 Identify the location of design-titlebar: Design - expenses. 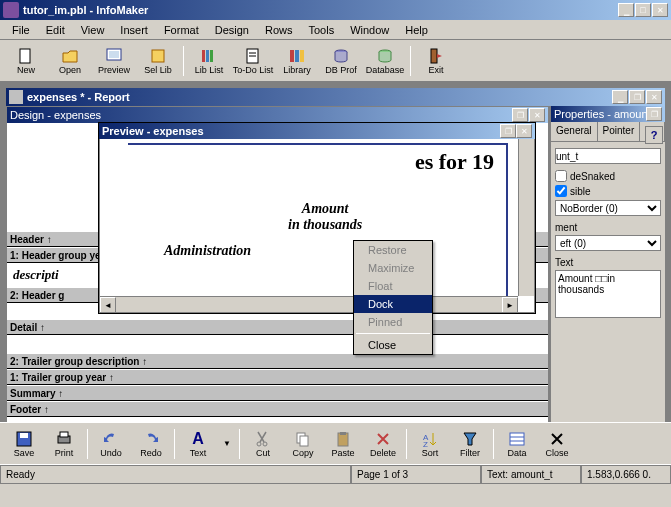
(278, 115).